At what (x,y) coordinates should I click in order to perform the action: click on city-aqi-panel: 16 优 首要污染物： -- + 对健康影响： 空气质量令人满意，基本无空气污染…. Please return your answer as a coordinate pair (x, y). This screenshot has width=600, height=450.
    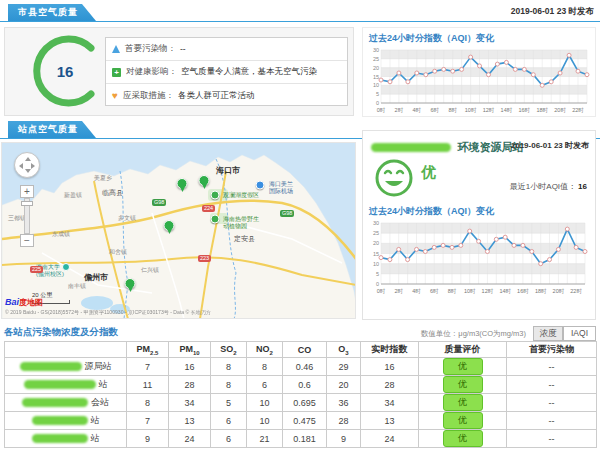
    Looking at the image, I should click on (179, 72).